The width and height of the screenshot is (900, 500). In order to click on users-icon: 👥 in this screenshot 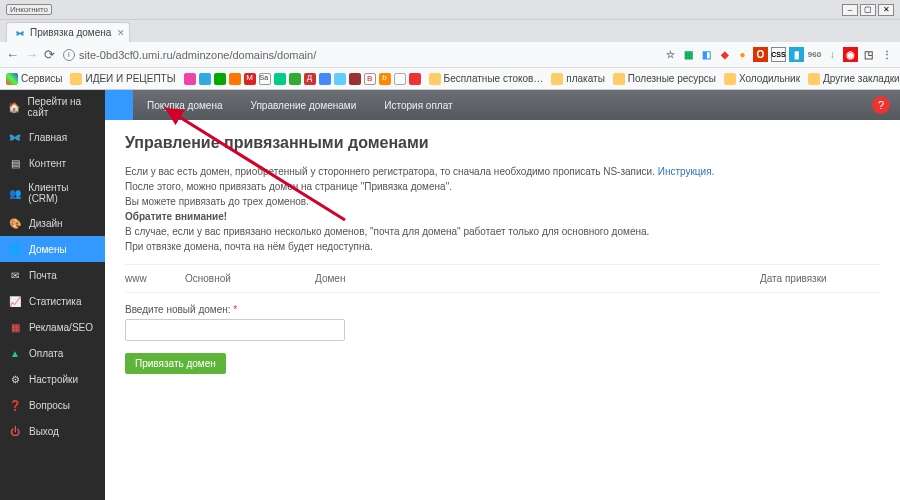, I will do `click(14, 193)`.